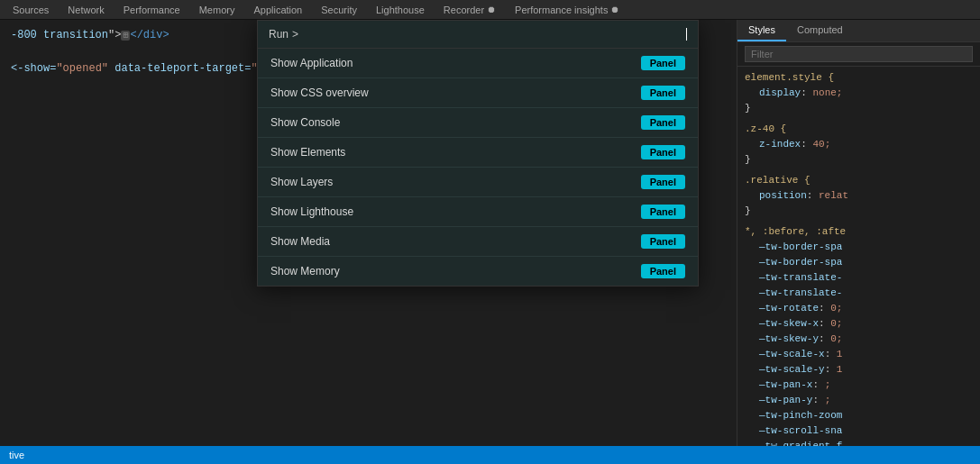  Describe the element at coordinates (858, 144) in the screenshot. I see `css-block-z40: .z-40 { z-index: 40; }` at that location.